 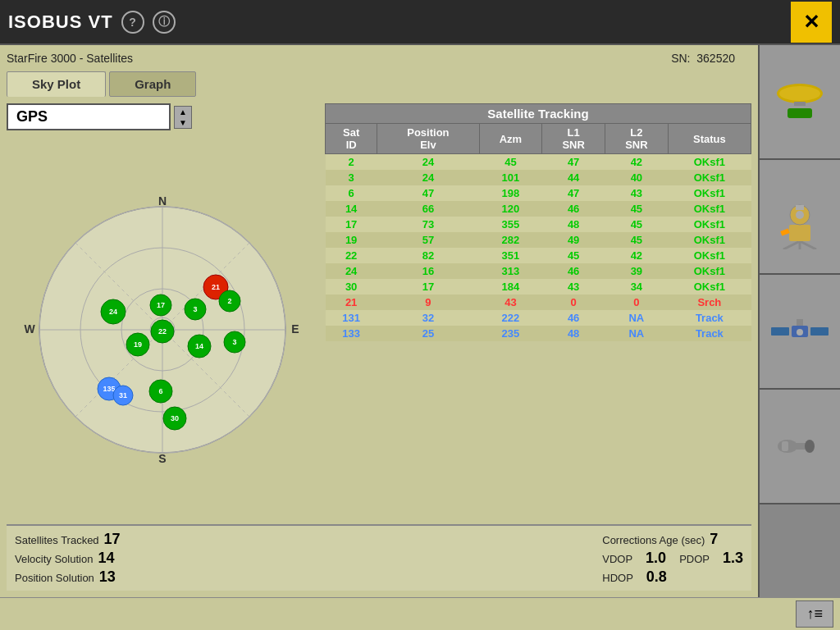 What do you see at coordinates (379, 84) in the screenshot?
I see `tabs-row: Sky Plot Graph` at bounding box center [379, 84].